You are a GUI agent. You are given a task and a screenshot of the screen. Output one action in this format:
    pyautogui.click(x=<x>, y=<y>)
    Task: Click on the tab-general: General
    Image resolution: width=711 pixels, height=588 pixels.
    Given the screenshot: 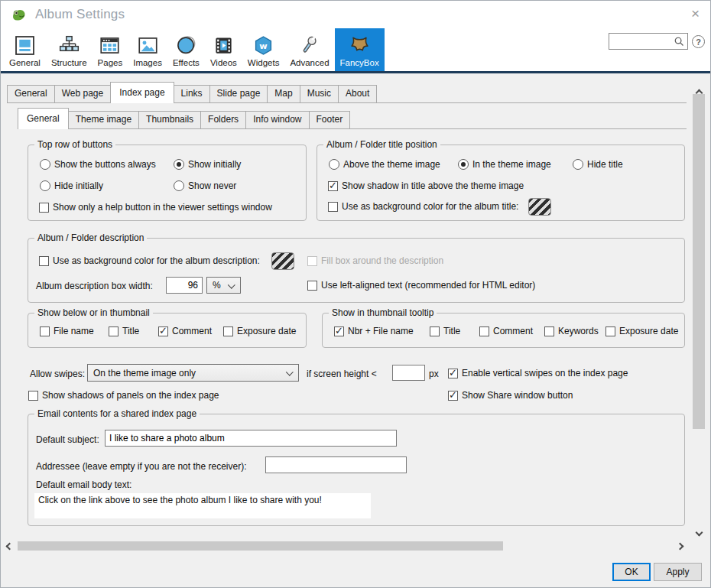 What is the action you would take?
    pyautogui.click(x=31, y=93)
    